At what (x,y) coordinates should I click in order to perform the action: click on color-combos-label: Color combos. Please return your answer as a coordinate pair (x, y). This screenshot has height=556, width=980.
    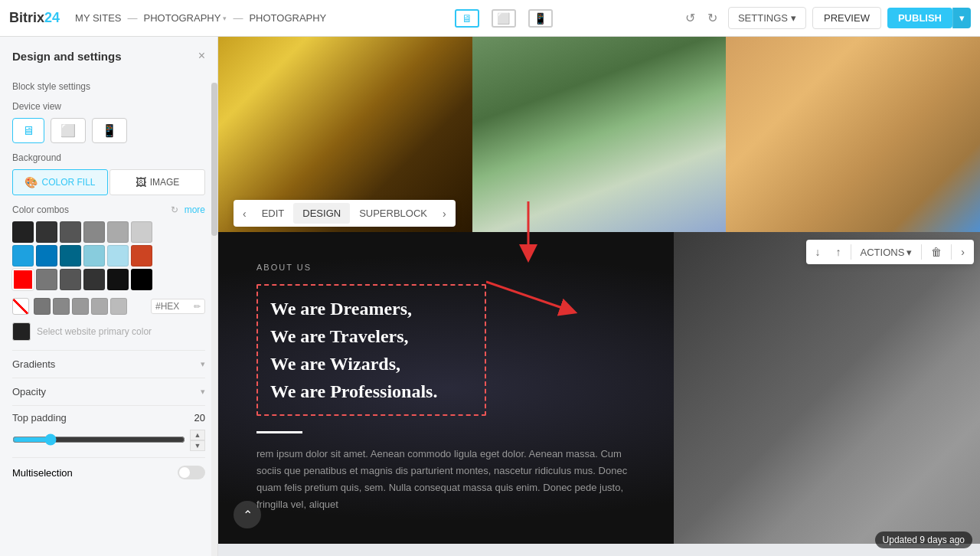
    Looking at the image, I should click on (41, 210).